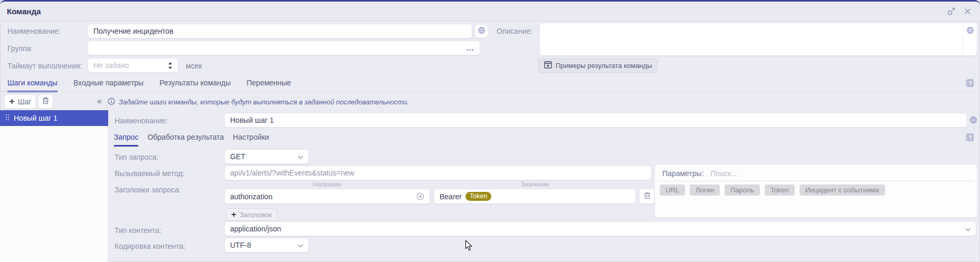 The height and width of the screenshot is (262, 980). I want to click on tab-variables: Переменные, so click(269, 85).